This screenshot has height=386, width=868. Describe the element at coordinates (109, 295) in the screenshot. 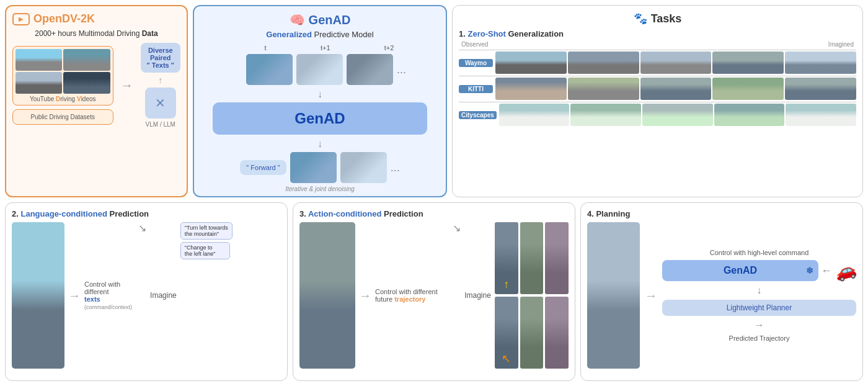

I see `task2-control: Control with differenttexts (command/con…` at that location.